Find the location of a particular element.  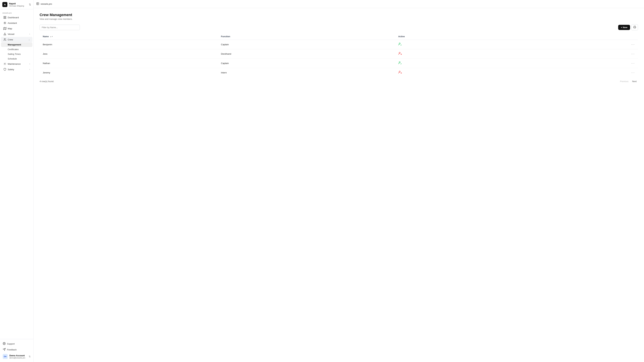

page-subtitle: View and manage crew members. is located at coordinates (339, 19).